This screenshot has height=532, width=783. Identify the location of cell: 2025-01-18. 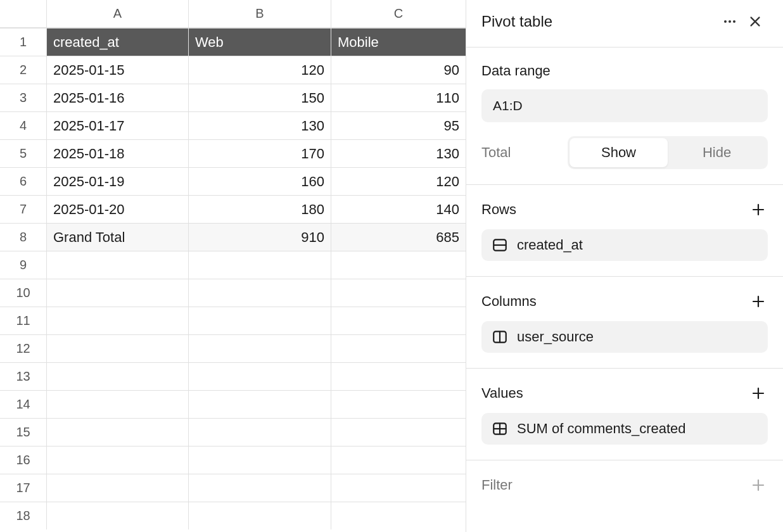
(117, 153).